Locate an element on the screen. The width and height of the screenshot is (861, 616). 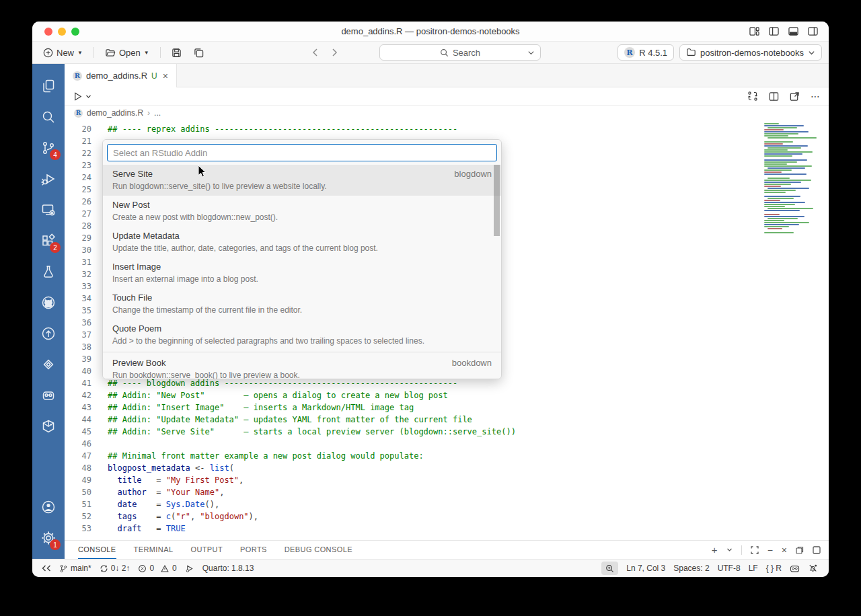
sidebar-item-explorer is located at coordinates (48, 86).